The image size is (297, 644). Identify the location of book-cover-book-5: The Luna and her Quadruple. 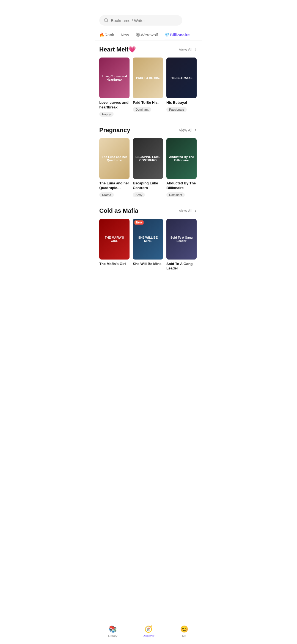
(114, 159).